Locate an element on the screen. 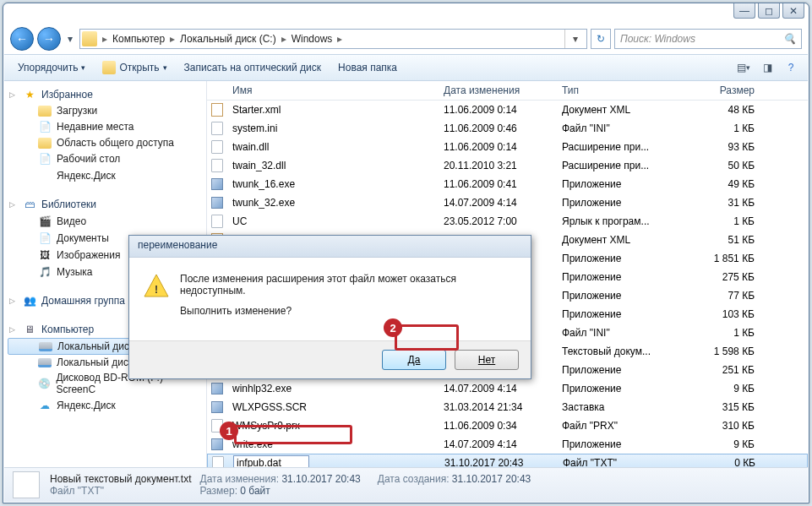 Image resolution: width=812 pixels, height=506 pixels. organize-menu: Упорядочить▾ is located at coordinates (52, 68).